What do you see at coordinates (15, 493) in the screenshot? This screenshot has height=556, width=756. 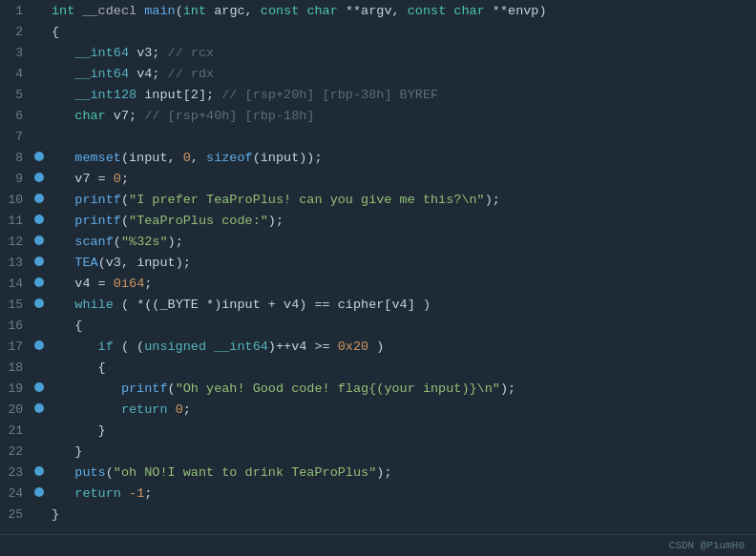 I see `line-number: 24` at bounding box center [15, 493].